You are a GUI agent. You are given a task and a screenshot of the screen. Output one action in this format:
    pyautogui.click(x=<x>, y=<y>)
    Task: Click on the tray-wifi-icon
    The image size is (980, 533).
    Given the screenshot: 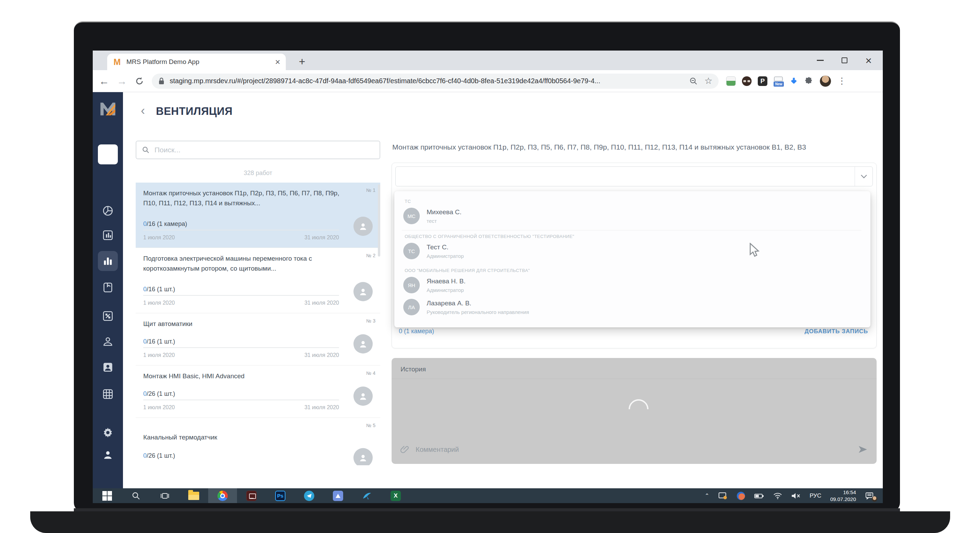 What is the action you would take?
    pyautogui.click(x=778, y=496)
    